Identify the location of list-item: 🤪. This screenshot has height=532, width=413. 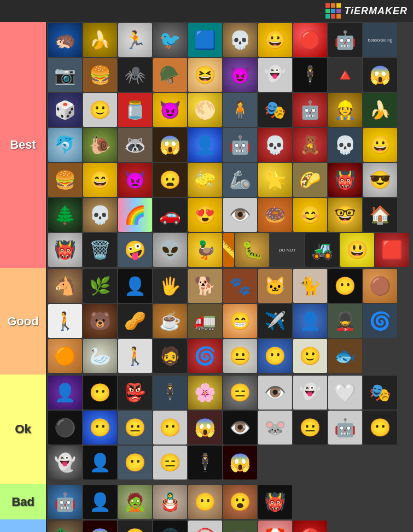
(135, 250).